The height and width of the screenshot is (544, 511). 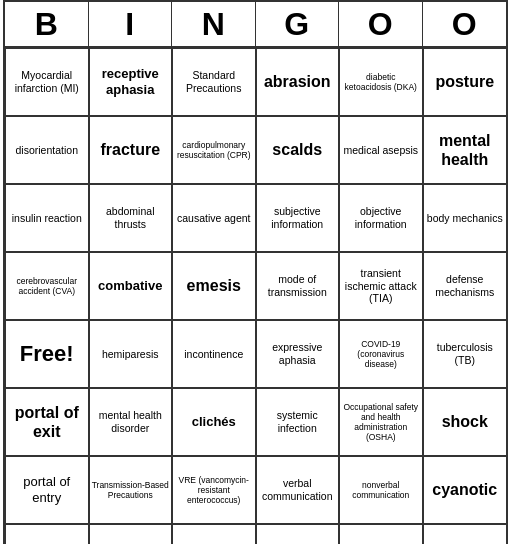 What do you see at coordinates (131, 354) in the screenshot?
I see `grid-cell-25: hemiparesis` at bounding box center [131, 354].